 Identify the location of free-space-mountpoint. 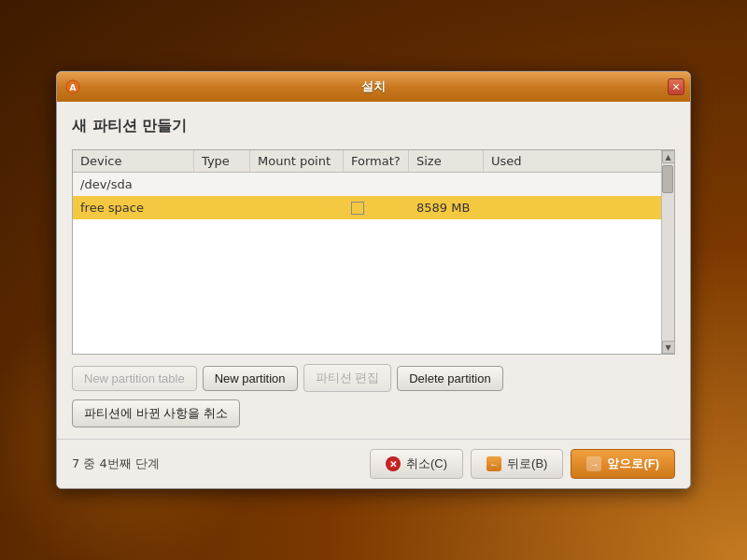
(297, 207).